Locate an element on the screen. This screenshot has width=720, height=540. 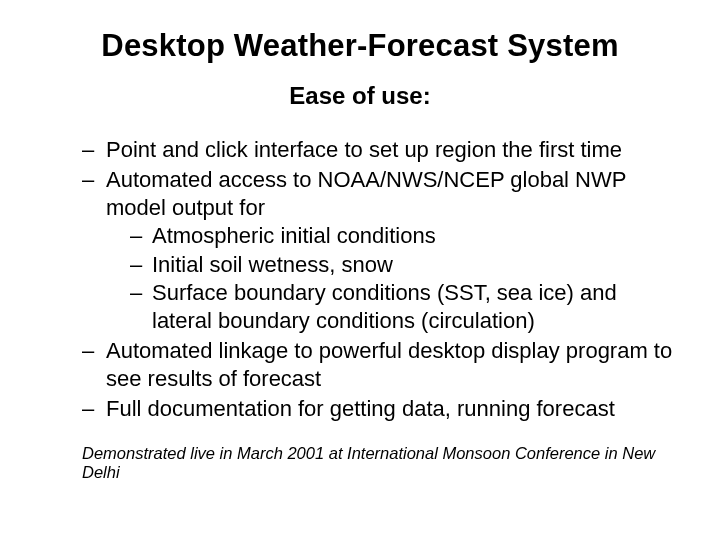
list-item: Full documentation for getting data, run… is located at coordinates (381, 409).